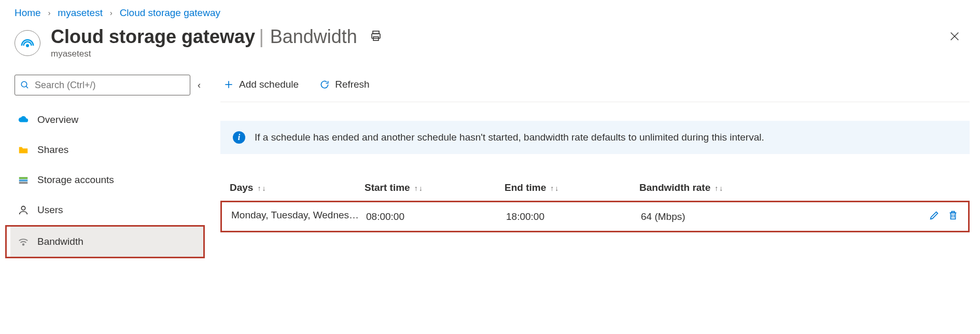 This screenshot has width=980, height=334. Describe the element at coordinates (777, 188) in the screenshot. I see `column-header-bandwidth-rate: Bandwidth rate↑↓` at that location.